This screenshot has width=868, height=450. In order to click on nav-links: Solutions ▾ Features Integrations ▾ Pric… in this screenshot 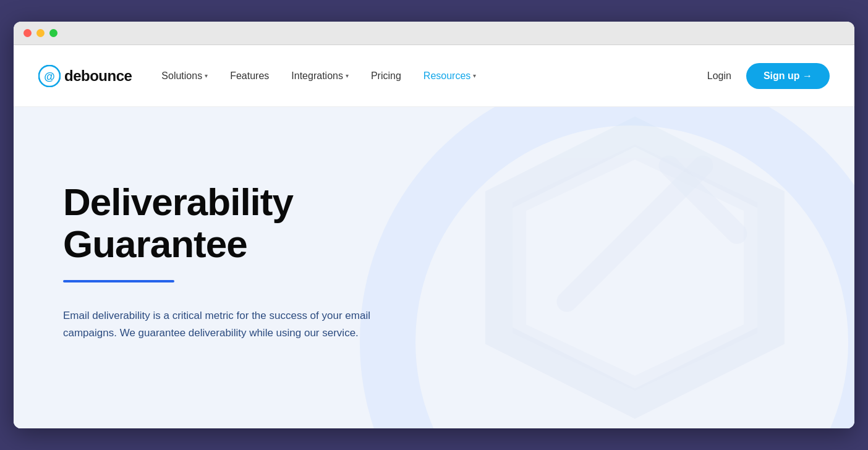, I will do `click(434, 76)`.